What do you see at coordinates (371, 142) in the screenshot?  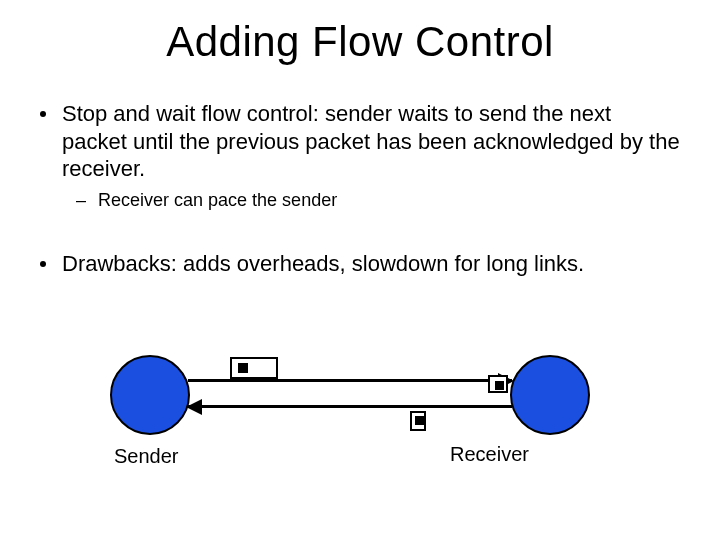 I see `bullet-text: Stop and wait flow control: sender waits…` at bounding box center [371, 142].